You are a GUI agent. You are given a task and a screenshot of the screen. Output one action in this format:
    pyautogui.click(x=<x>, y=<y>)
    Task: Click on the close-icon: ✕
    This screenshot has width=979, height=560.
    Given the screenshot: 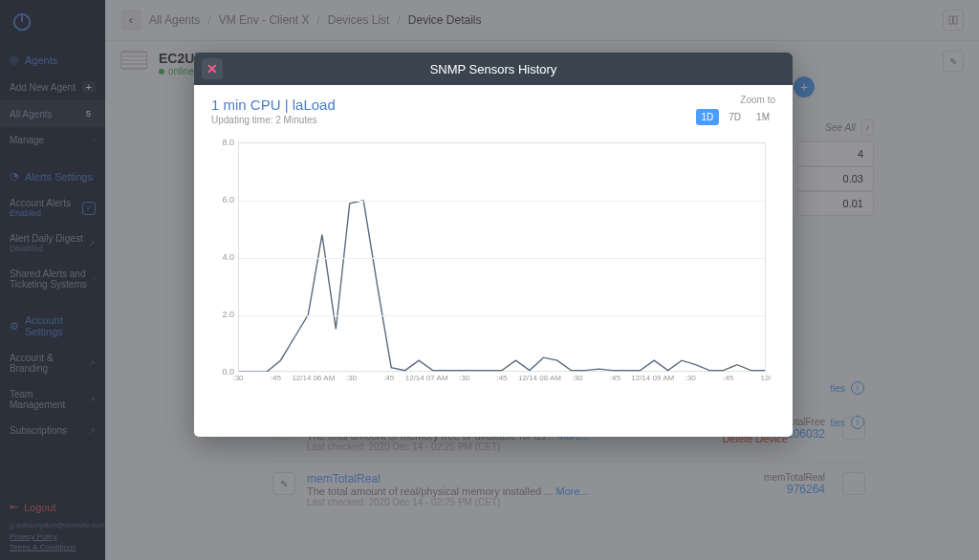 What is the action you would take?
    pyautogui.click(x=212, y=69)
    